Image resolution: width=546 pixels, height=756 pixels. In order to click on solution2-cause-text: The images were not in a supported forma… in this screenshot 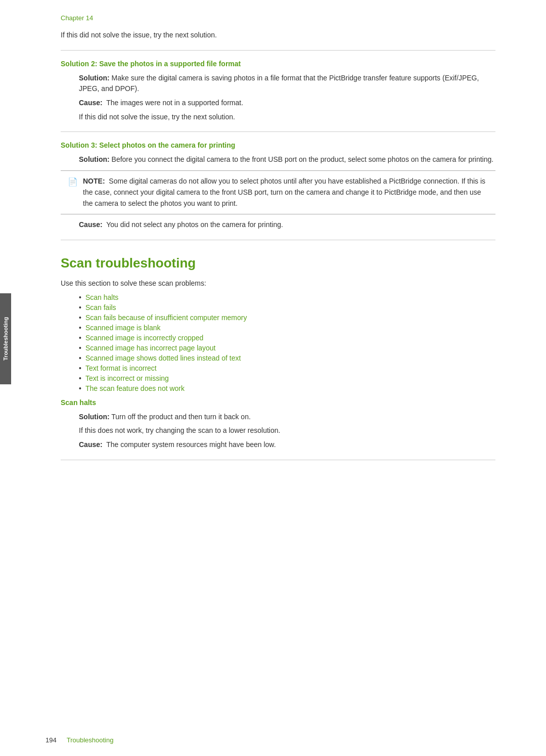, I will do `click(175, 103)`.